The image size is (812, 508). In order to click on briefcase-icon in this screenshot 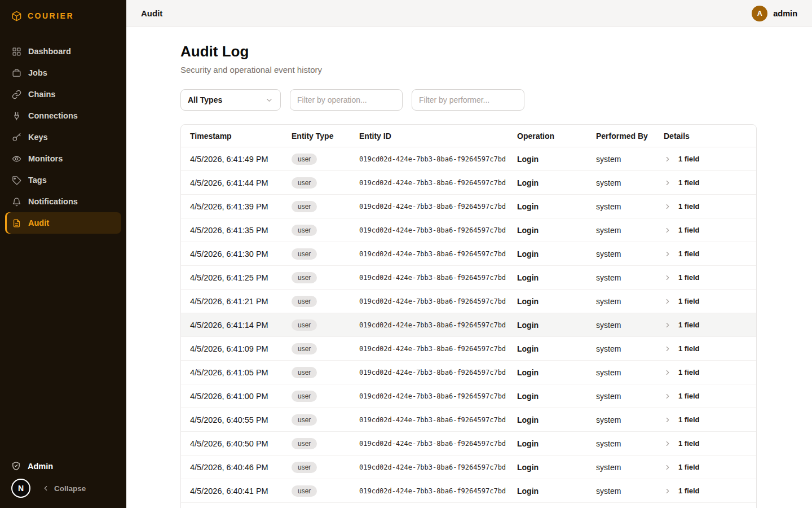, I will do `click(17, 73)`.